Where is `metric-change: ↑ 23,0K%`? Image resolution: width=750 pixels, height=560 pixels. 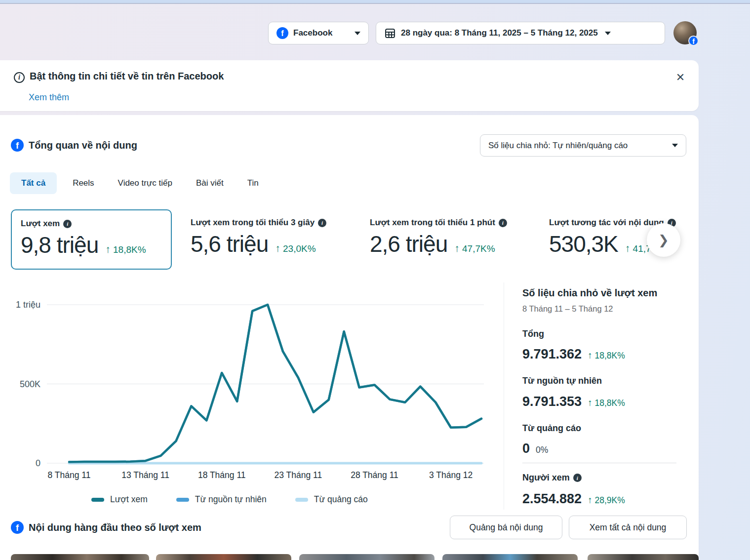
metric-change: ↑ 23,0K% is located at coordinates (295, 248).